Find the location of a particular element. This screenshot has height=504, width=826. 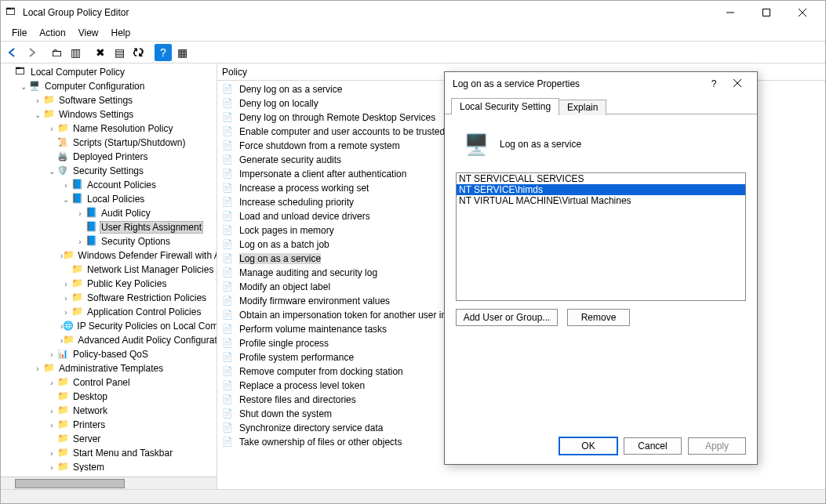

tree-item: ⌄Local Policies is located at coordinates (108, 199).